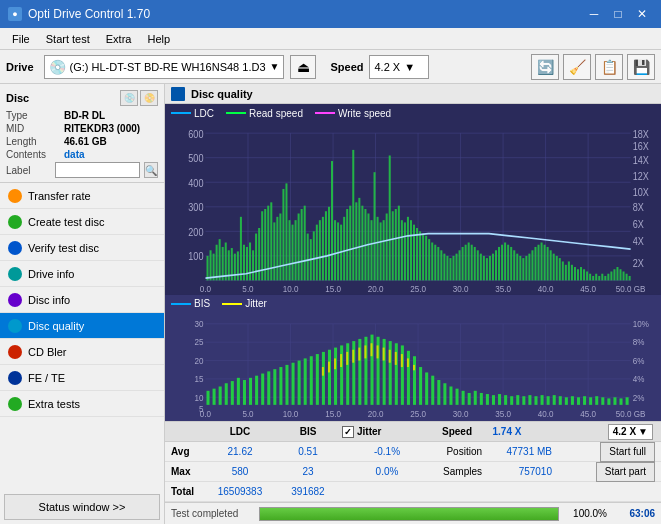 This screenshot has width=661, height=524. What do you see at coordinates (168, 67) in the screenshot?
I see `drive-name: (G:) HL-DT-ST BD-RE WH16NS48 1.D3` at bounding box center [168, 67].